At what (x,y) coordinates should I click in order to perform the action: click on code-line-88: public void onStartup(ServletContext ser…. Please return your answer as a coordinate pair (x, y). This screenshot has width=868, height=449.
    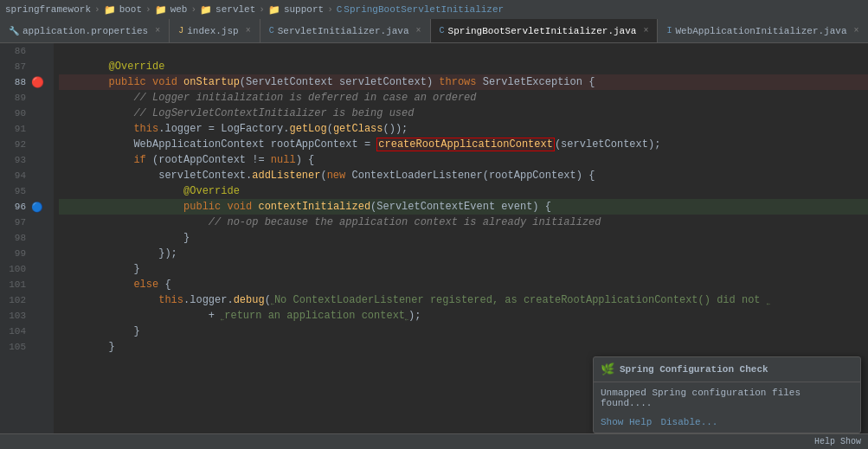
    Looking at the image, I should click on (464, 82).